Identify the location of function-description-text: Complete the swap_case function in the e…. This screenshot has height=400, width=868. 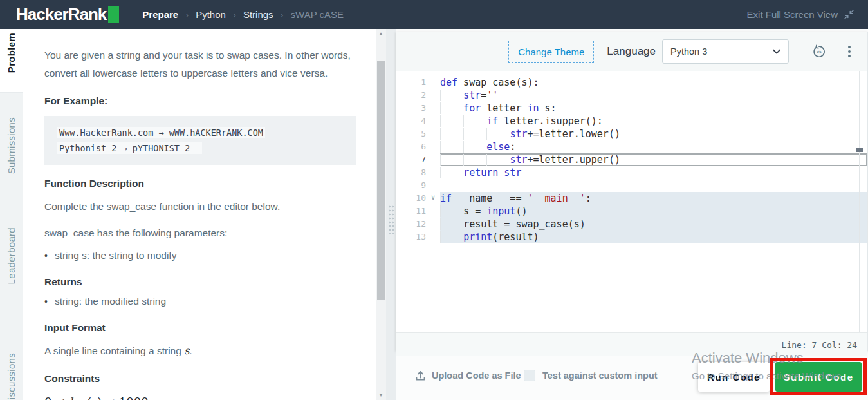
(201, 207).